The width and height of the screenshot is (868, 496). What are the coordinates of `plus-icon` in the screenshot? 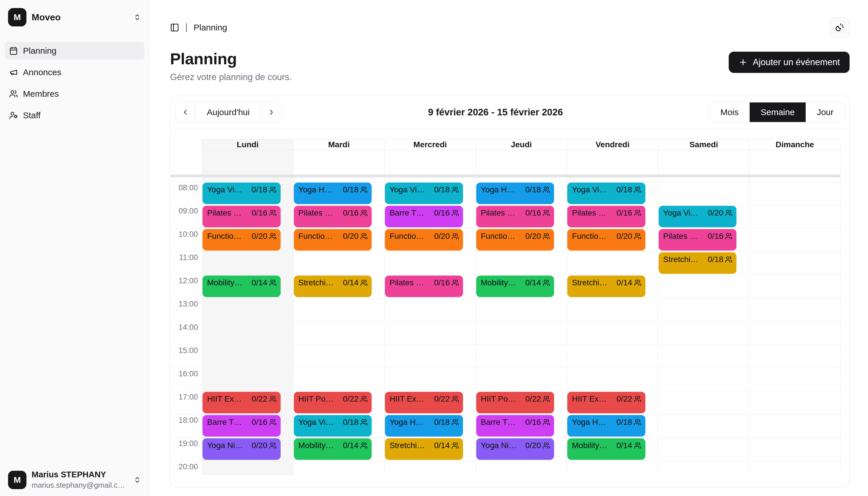 It's located at (743, 62).